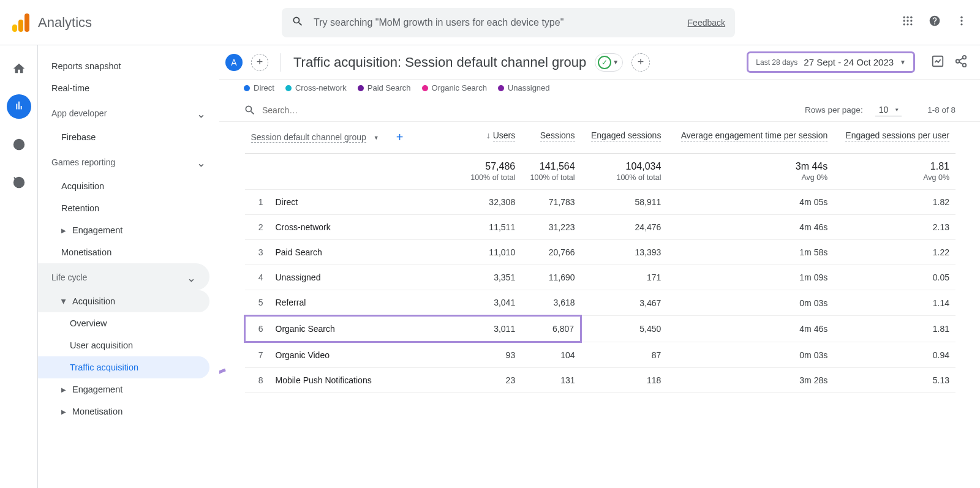 Image resolution: width=980 pixels, height=488 pixels. Describe the element at coordinates (259, 88) in the screenshot. I see `legend-item: Direct` at that location.